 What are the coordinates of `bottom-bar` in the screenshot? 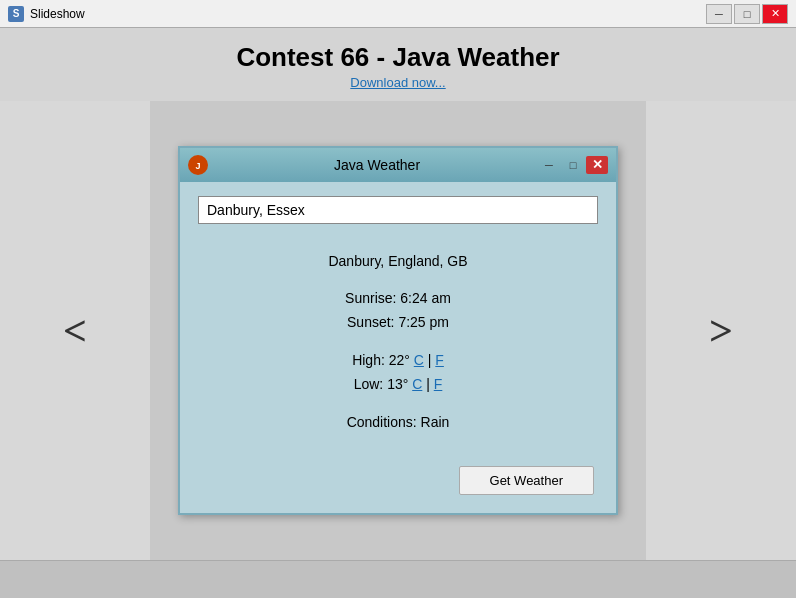 It's located at (398, 579).